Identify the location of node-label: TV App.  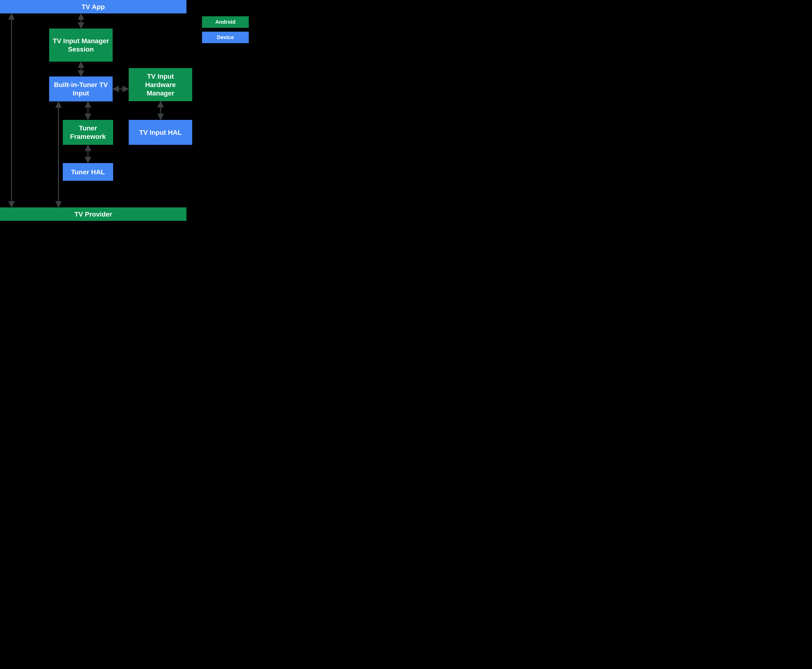
(93, 7).